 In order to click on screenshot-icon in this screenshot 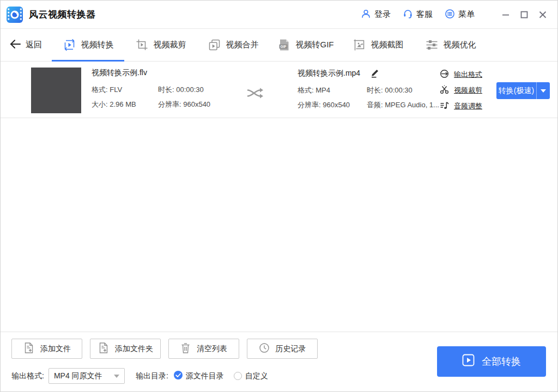, I will do `click(360, 45)`.